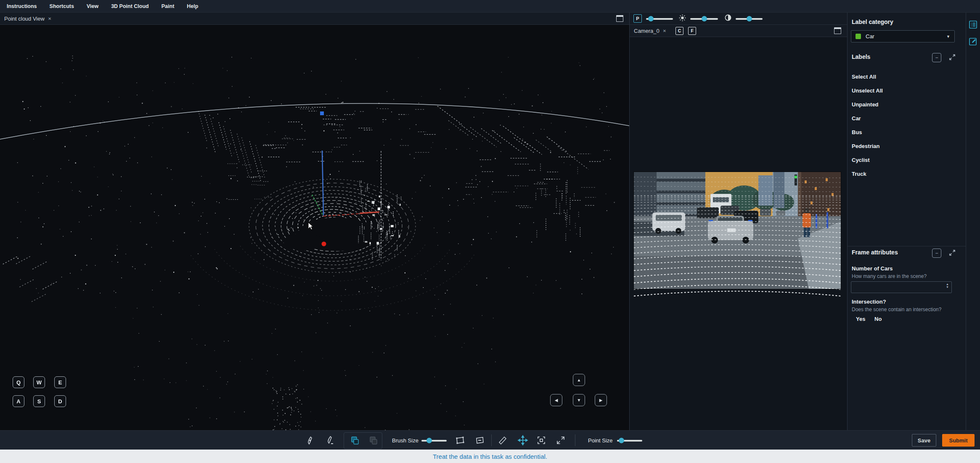 Image resolution: width=980 pixels, height=463 pixels. I want to click on label-category-dropdown: Car ▼, so click(903, 36).